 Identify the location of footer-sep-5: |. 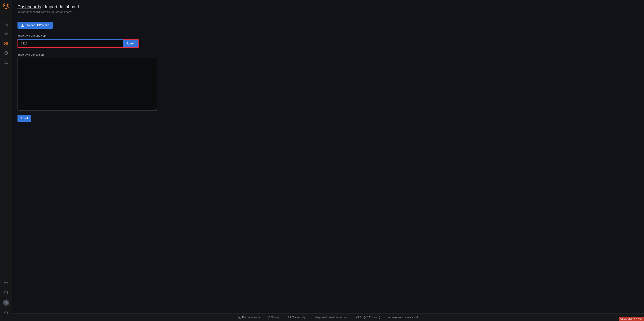
(384, 317).